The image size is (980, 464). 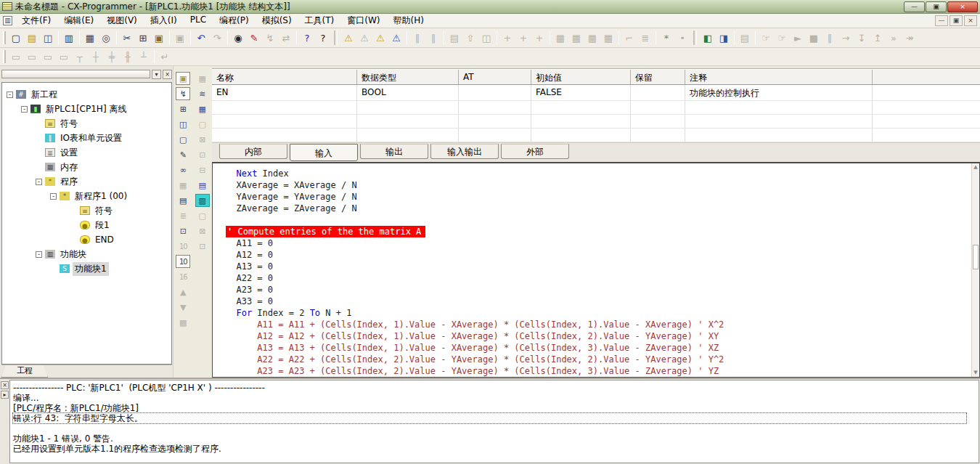 What do you see at coordinates (495, 77) in the screenshot?
I see `column-header-3: AT` at bounding box center [495, 77].